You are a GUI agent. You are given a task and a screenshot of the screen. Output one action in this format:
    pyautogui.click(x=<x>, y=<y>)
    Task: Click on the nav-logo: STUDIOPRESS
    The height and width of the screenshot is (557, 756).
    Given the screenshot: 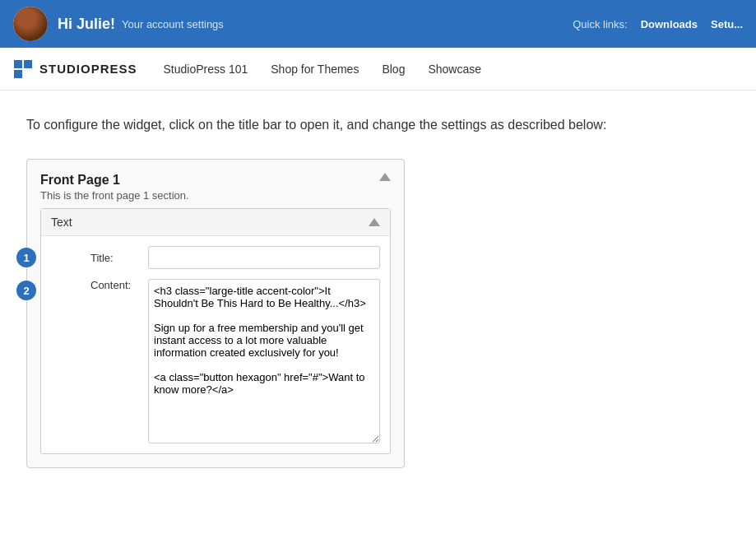 What is the action you would take?
    pyautogui.click(x=76, y=69)
    